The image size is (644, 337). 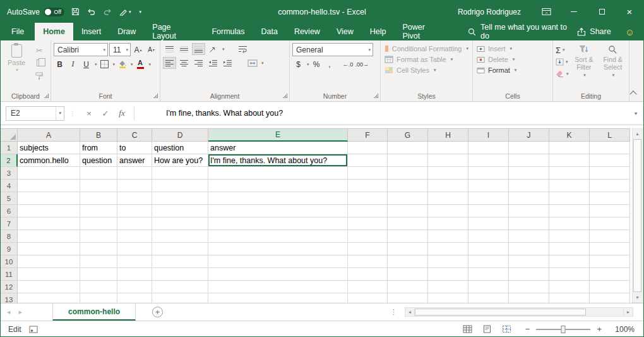 What do you see at coordinates (636, 114) in the screenshot?
I see `expand-formula-bar-button: ▾` at bounding box center [636, 114].